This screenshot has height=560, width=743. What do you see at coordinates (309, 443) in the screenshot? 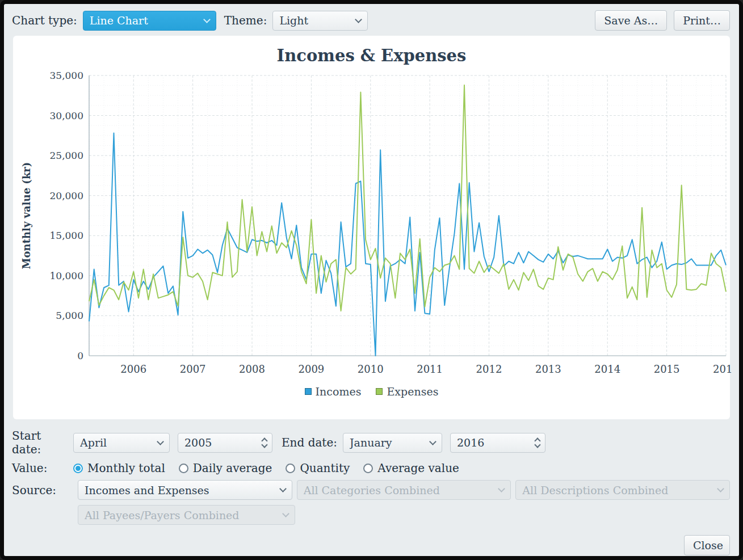
I see `end-date-label: End date:` at bounding box center [309, 443].